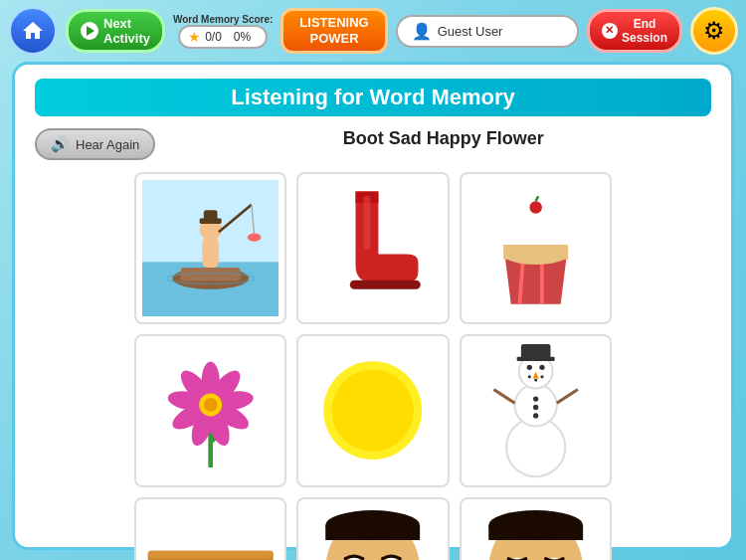 This screenshot has height=560, width=746. I want to click on settings-button: ⚙, so click(714, 31).